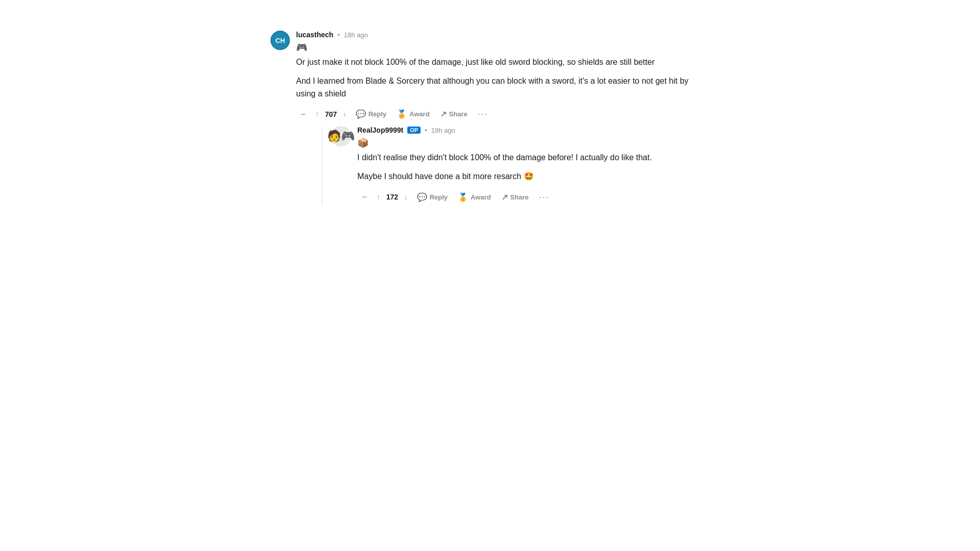 Image resolution: width=980 pixels, height=551 pixels. What do you see at coordinates (533, 177) in the screenshot?
I see `reply-text-2: Maybe I should have done a bit more resa…` at bounding box center [533, 177].